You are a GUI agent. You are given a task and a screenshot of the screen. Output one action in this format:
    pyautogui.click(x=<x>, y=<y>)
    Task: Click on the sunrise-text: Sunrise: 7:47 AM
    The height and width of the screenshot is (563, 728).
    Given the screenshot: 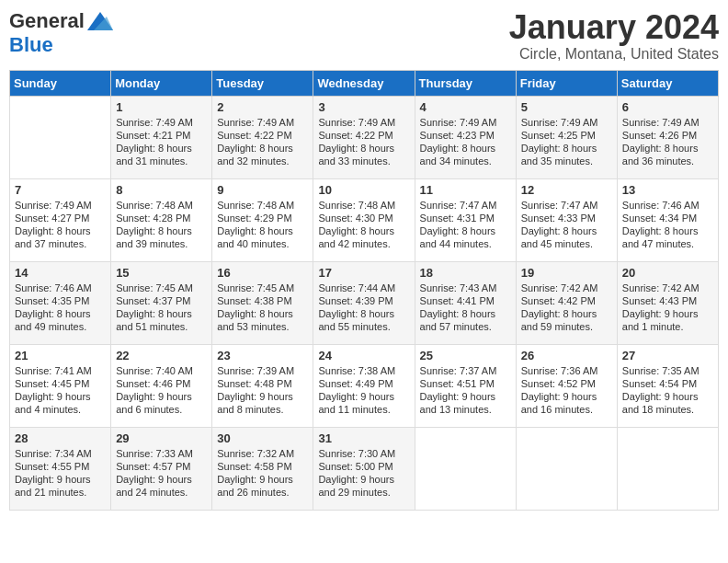 What is the action you would take?
    pyautogui.click(x=566, y=205)
    